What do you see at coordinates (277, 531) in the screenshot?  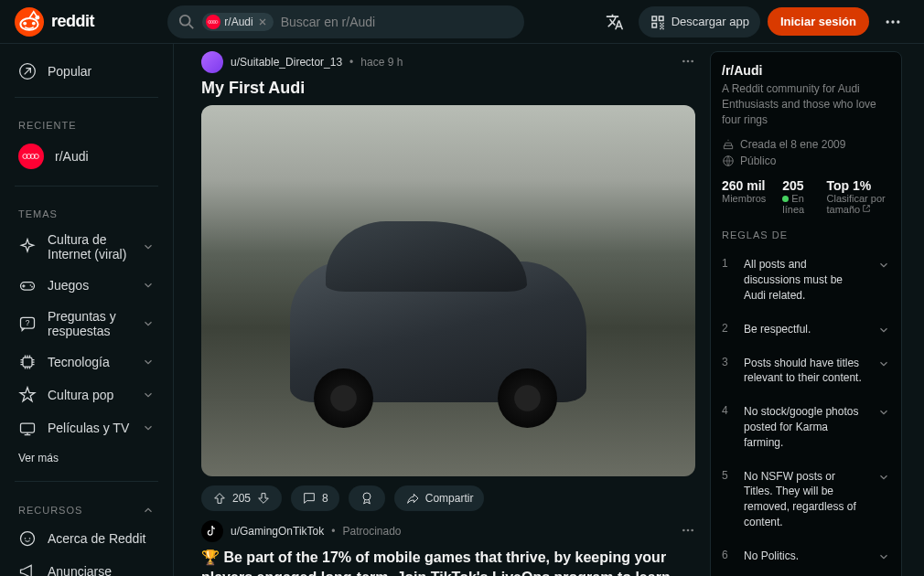 I see `post-author: u/GamingOnTikTok` at bounding box center [277, 531].